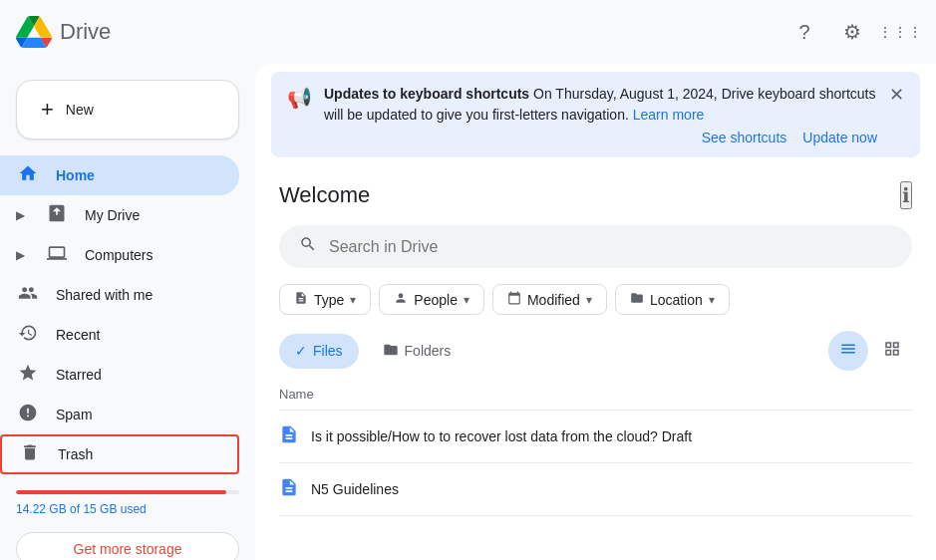 This screenshot has width=936, height=560. Describe the element at coordinates (79, 375) in the screenshot. I see `sidebar-item-starred-label: Starred` at that location.